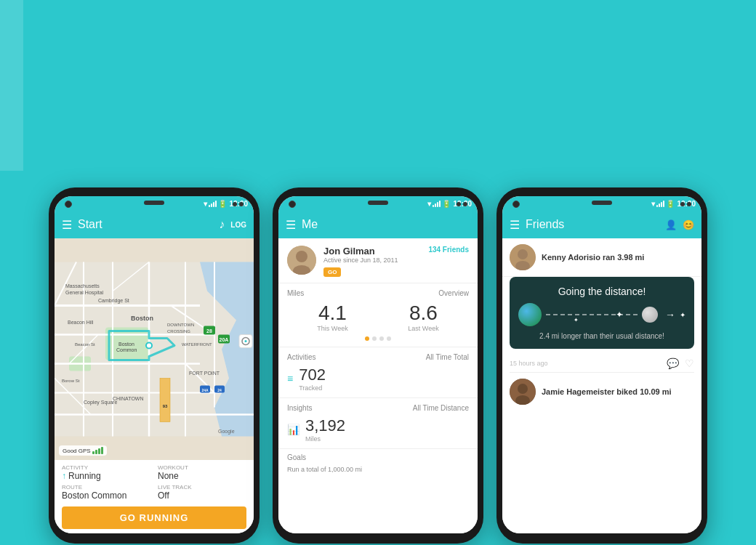 The height and width of the screenshot is (545, 756). I want to click on gps-bar2, so click(96, 452).